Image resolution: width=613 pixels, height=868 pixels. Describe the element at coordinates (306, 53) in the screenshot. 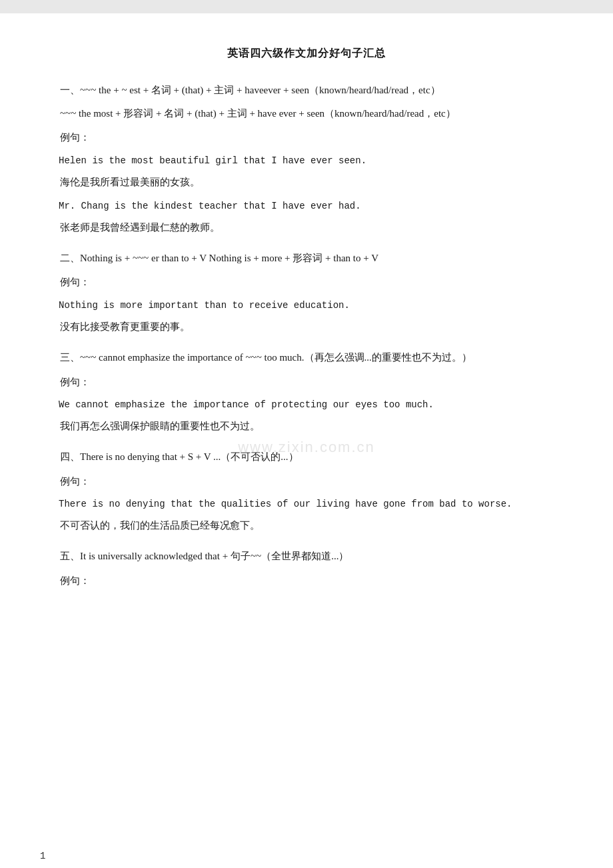

I see `page-title: 英语四六级作文加分好句子汇总` at that location.